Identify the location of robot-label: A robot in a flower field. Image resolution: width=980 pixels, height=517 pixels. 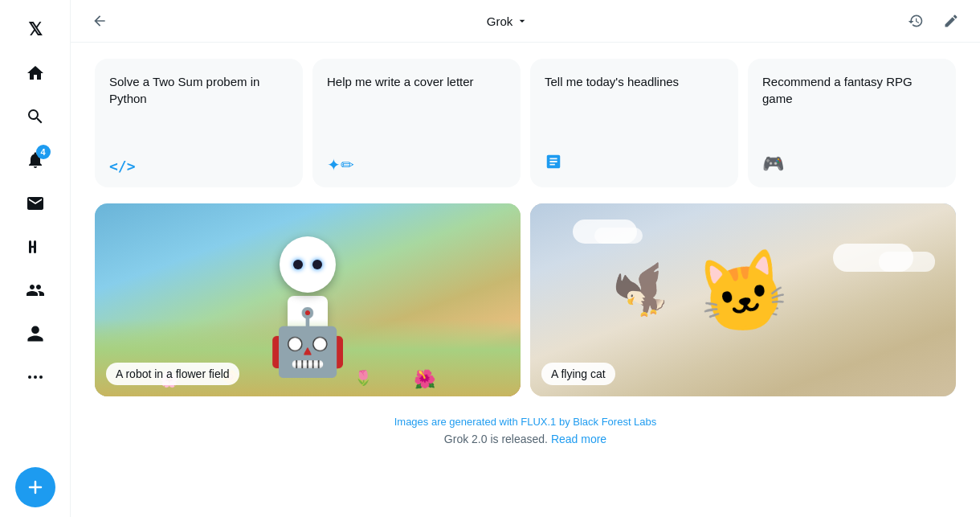
(173, 374).